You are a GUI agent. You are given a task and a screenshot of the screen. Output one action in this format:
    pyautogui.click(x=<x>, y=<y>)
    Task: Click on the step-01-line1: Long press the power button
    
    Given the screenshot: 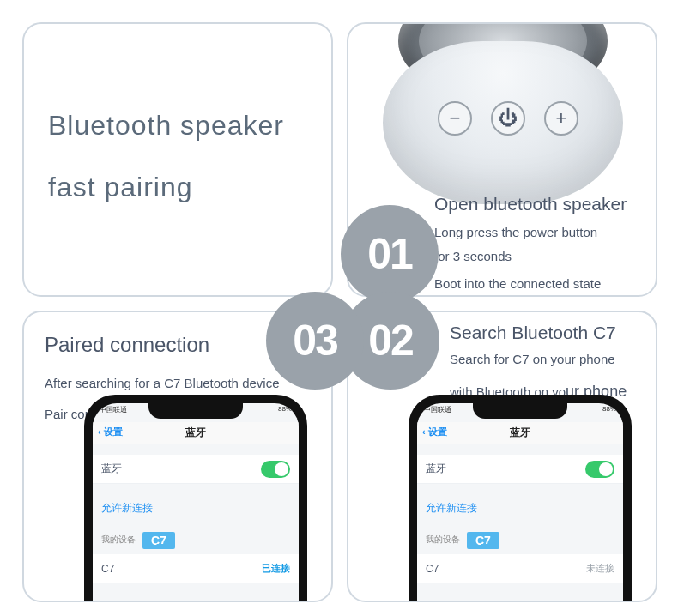 What is the action you would take?
    pyautogui.click(x=516, y=232)
    